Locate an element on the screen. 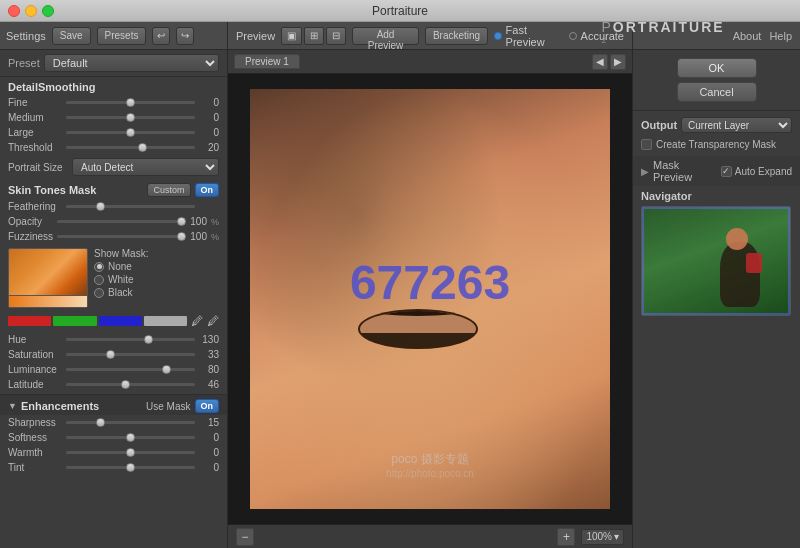 This screenshot has width=800, height=548. enhancements-triangle-icon: ▼ is located at coordinates (12, 406).